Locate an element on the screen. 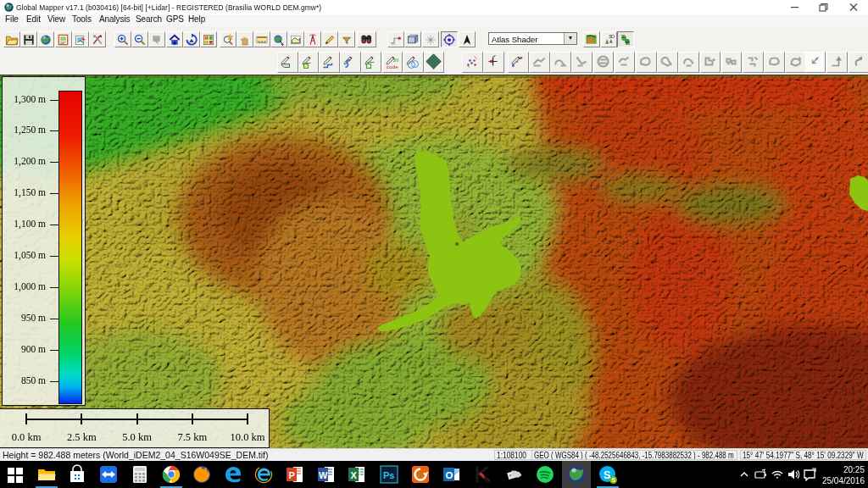 The width and height of the screenshot is (868, 488). svg-text: W is located at coordinates (324, 475).